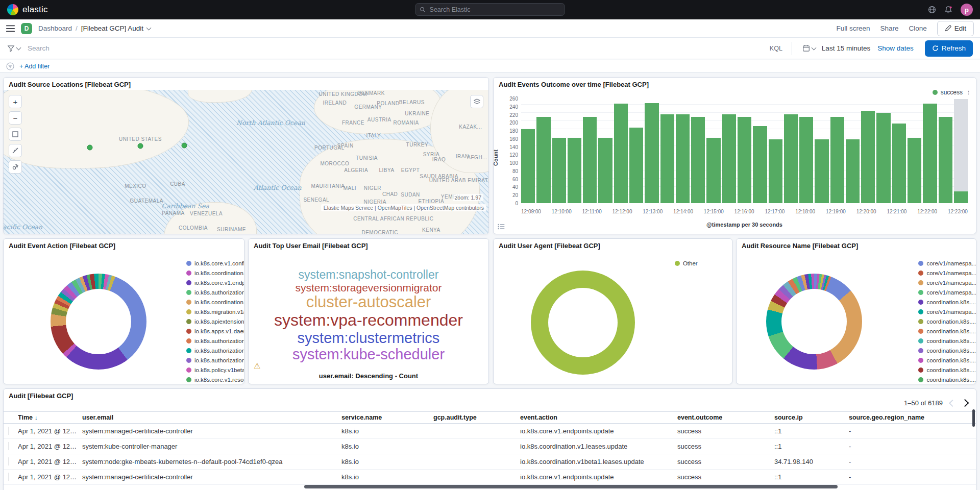  What do you see at coordinates (257, 366) in the screenshot?
I see `warning-icon: ⚠` at bounding box center [257, 366].